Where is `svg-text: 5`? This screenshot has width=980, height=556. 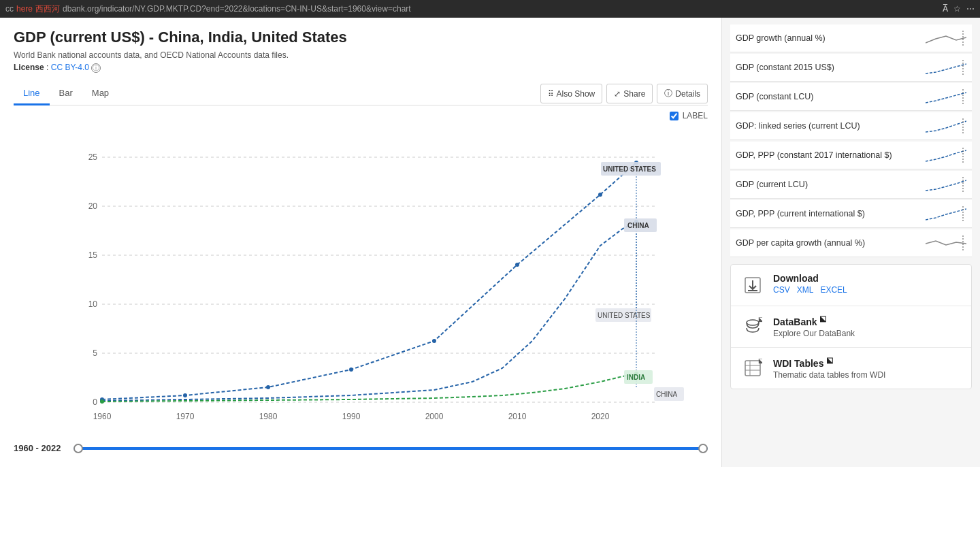
svg-text: 5 is located at coordinates (95, 353).